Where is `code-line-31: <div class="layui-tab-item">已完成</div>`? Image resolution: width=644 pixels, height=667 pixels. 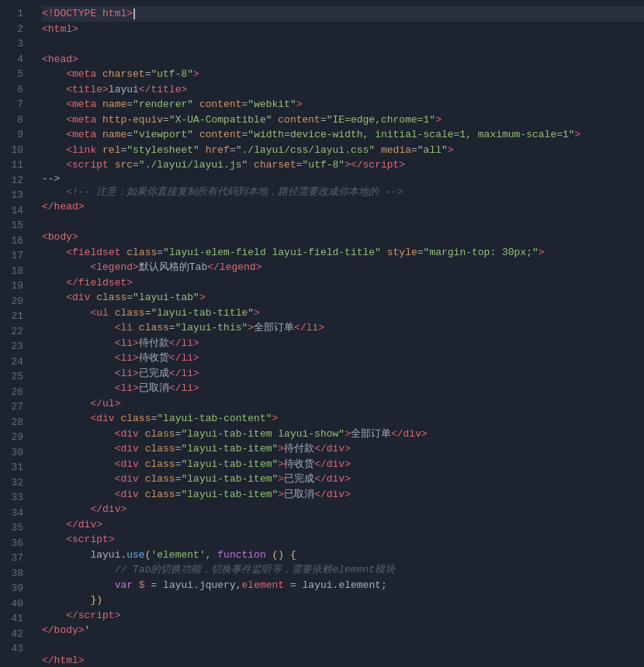 code-line-31: <div class="layui-tab-item">已完成</div> is located at coordinates (343, 479).